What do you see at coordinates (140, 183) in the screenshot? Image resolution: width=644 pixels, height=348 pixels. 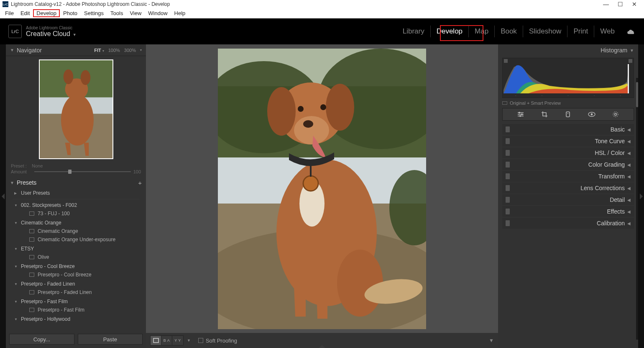 I see `add-preset-icon: +` at bounding box center [140, 183].